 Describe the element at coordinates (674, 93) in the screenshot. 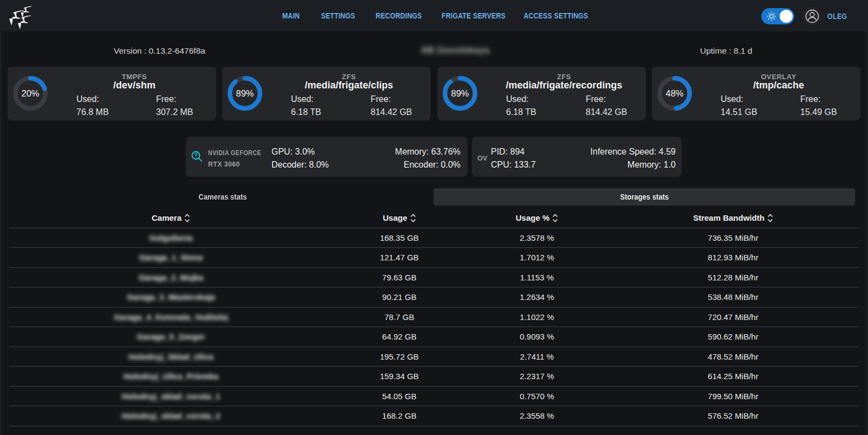

I see `svg-text: 48%` at that location.